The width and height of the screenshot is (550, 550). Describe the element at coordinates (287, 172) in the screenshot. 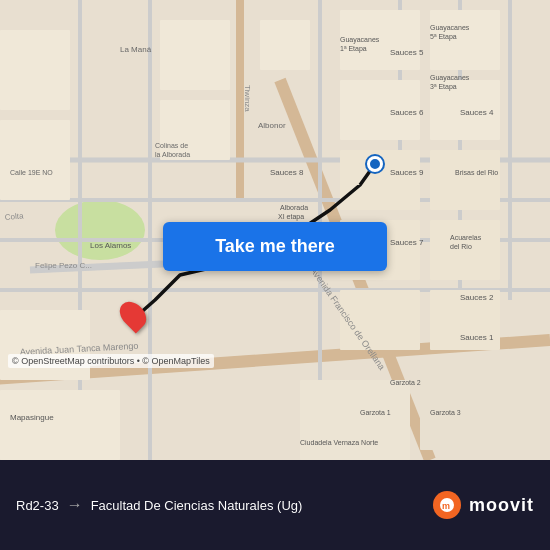

I see `svg-text: Sauces 8` at that location.